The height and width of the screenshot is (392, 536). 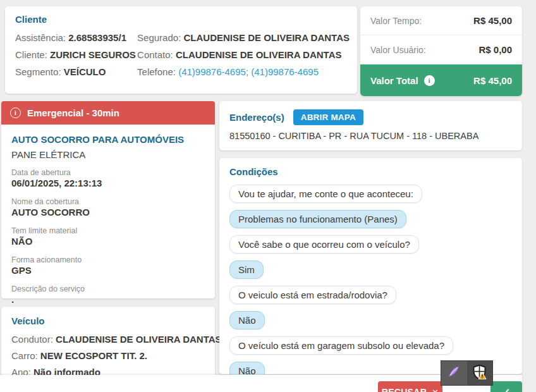 What do you see at coordinates (94, 355) in the screenshot?
I see `carro-value: NEW ECOSPORT TIT. 2.` at bounding box center [94, 355].